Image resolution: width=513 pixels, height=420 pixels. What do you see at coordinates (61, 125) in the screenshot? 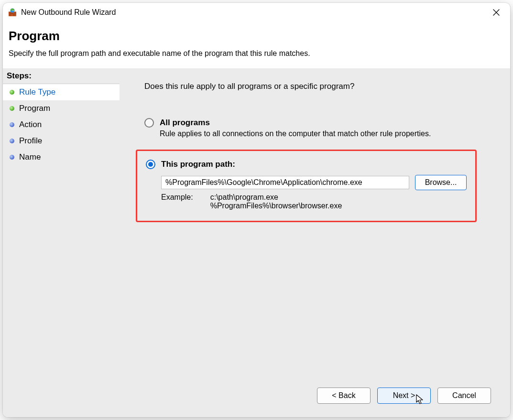
I see `step-action: Action` at bounding box center [61, 125].